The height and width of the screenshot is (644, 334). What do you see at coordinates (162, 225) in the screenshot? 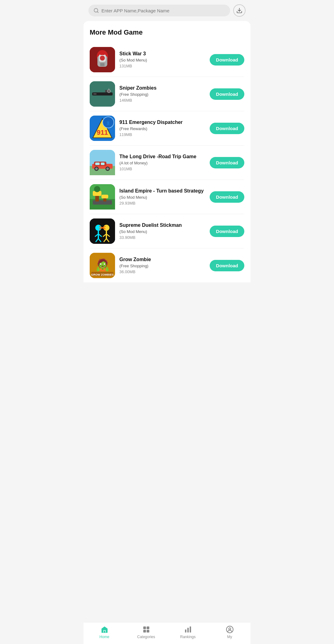
I see `game-name: Supreme Duelist Stickman` at bounding box center [162, 225].